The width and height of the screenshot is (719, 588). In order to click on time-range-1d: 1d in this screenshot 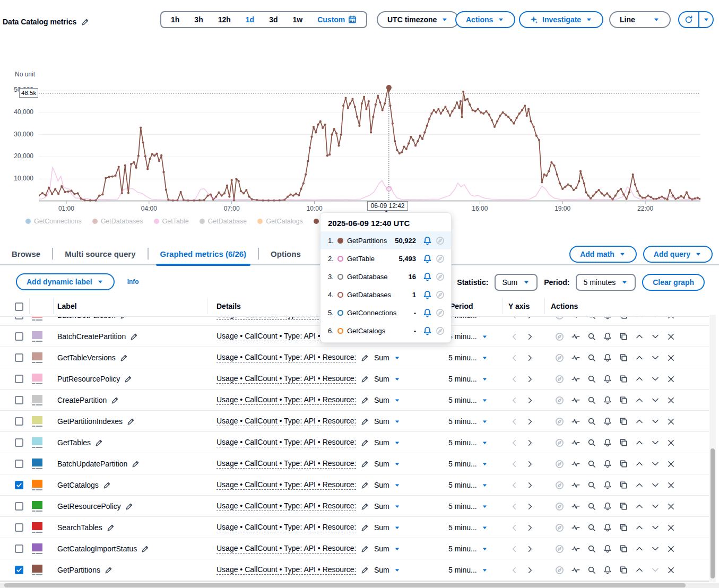, I will do `click(250, 20)`.